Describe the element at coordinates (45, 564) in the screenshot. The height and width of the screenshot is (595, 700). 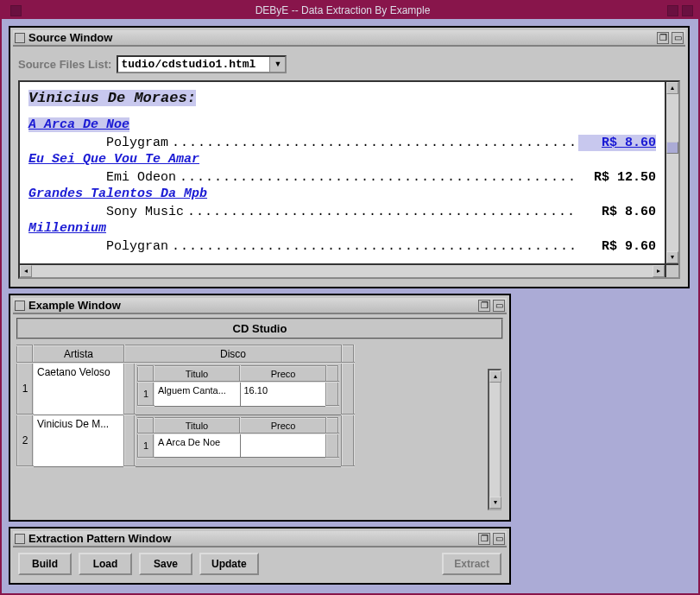
I see `build-button: Build` at that location.